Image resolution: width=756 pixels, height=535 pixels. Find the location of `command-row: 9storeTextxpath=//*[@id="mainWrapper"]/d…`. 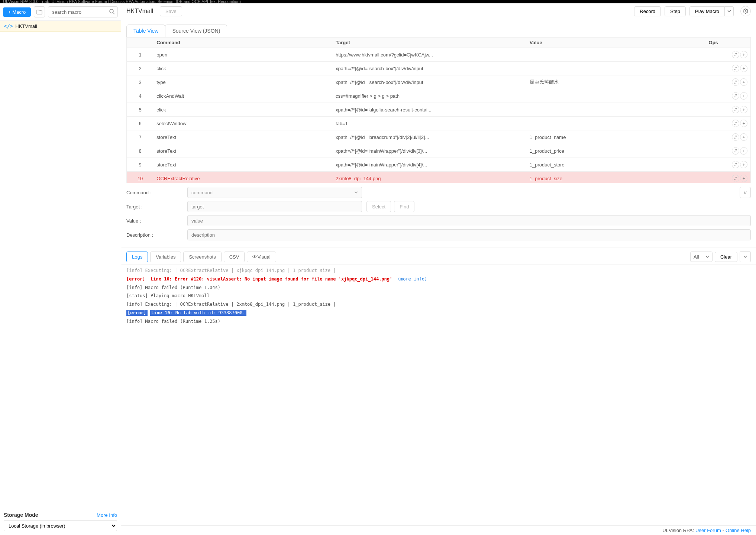

command-row: 9storeTextxpath=//*[@id="mainWrapper"]/d… is located at coordinates (439, 165).